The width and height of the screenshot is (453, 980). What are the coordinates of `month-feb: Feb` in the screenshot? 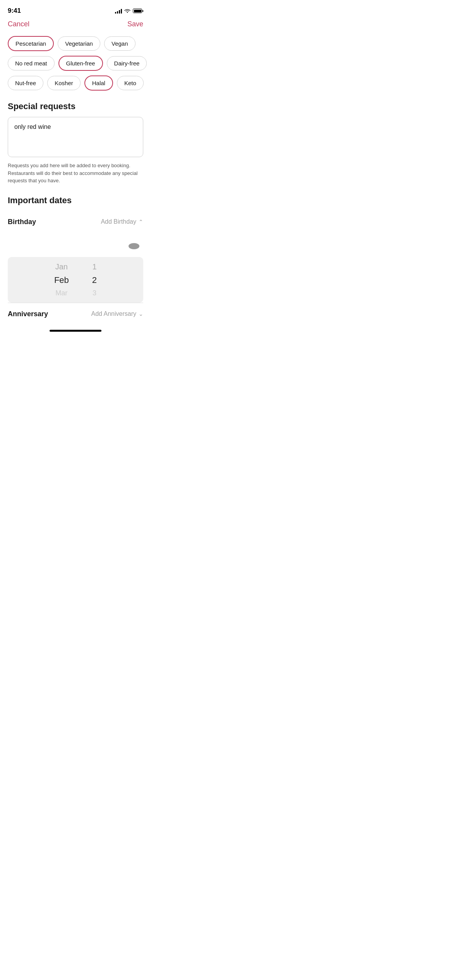 It's located at (62, 280).